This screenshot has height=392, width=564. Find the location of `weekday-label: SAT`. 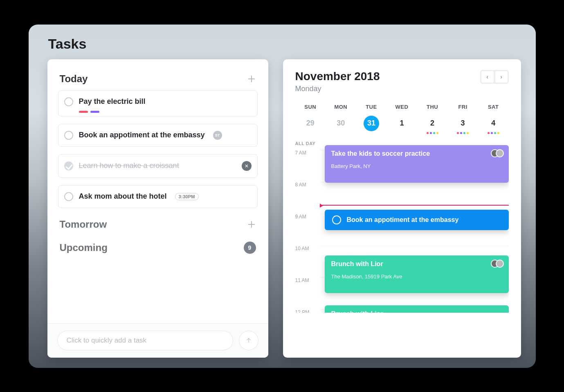

weekday-label: SAT is located at coordinates (493, 107).